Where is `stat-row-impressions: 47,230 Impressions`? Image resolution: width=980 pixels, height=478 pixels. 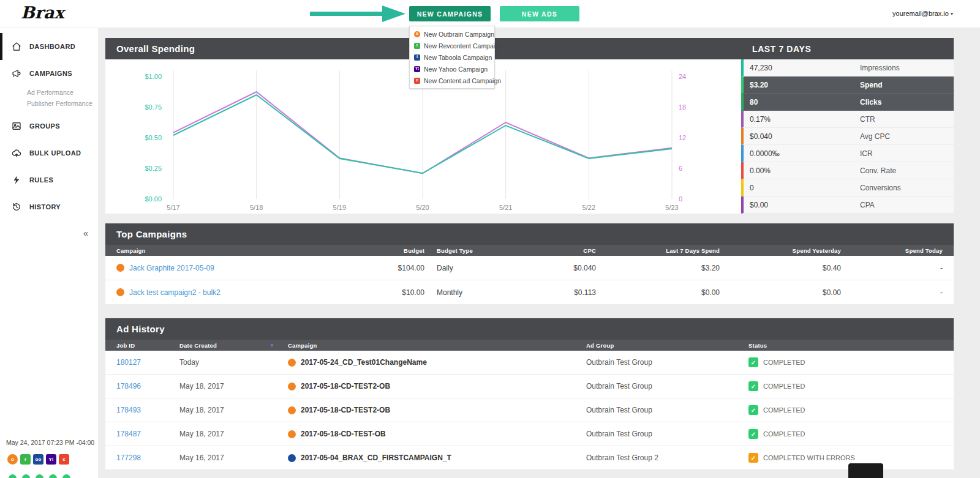 stat-row-impressions: 47,230 Impressions is located at coordinates (848, 68).